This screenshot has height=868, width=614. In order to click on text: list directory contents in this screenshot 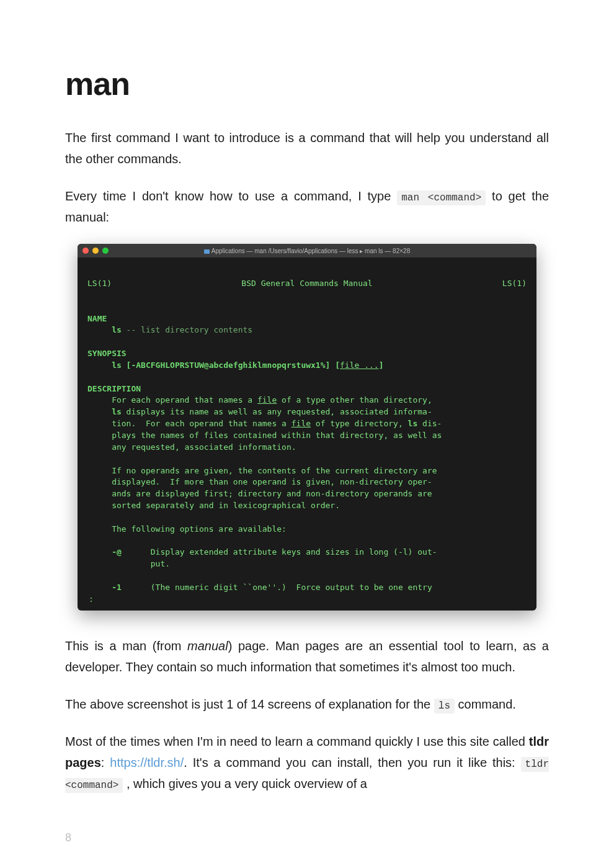, I will do `click(197, 330)`.